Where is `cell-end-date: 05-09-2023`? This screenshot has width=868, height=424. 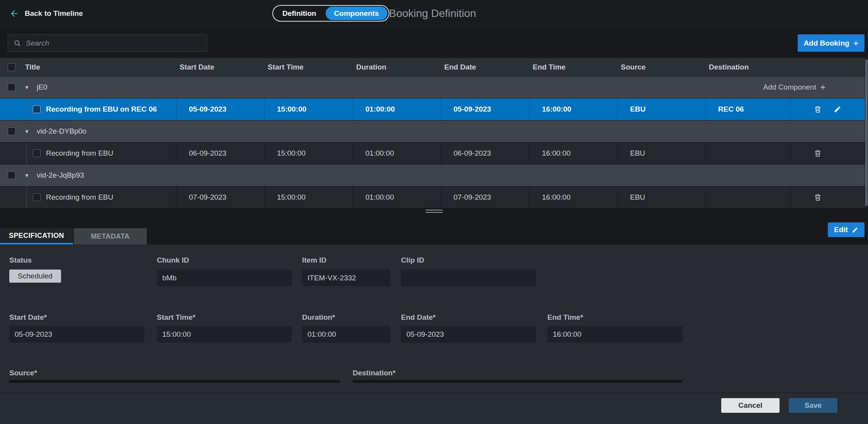
cell-end-date: 05-09-2023 is located at coordinates (485, 109).